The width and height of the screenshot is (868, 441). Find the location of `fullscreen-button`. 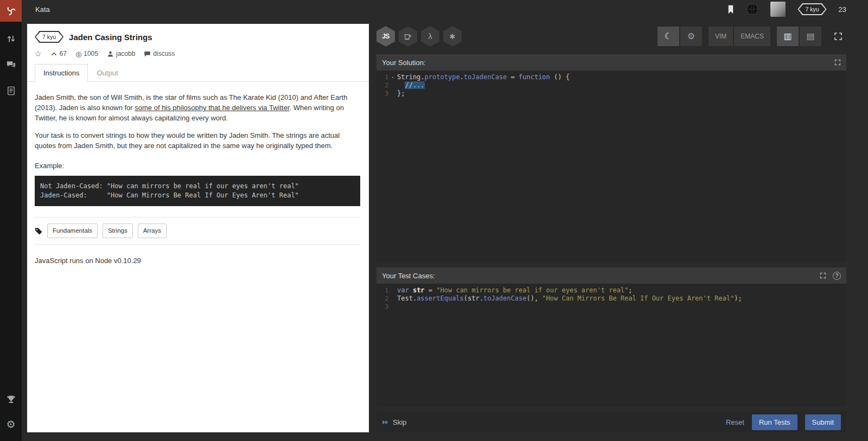

fullscreen-button is located at coordinates (838, 36).